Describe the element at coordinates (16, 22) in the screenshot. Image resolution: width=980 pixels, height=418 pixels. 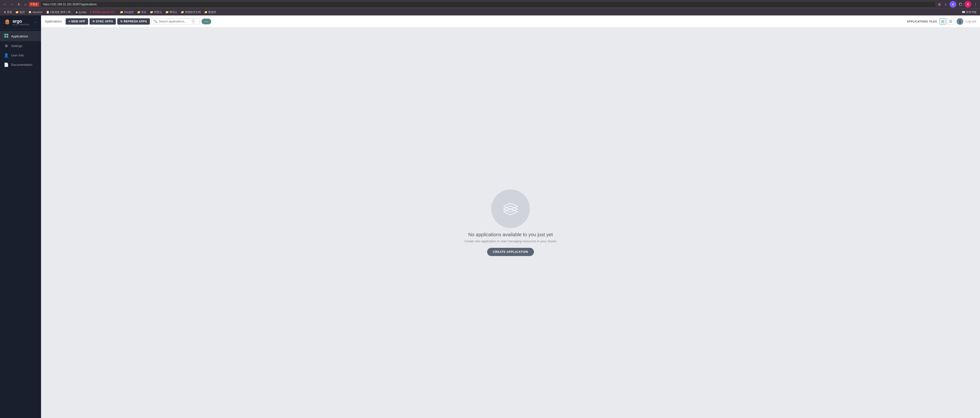
I see `argo-logo: argo v2.13.2+dc43124` at that location.